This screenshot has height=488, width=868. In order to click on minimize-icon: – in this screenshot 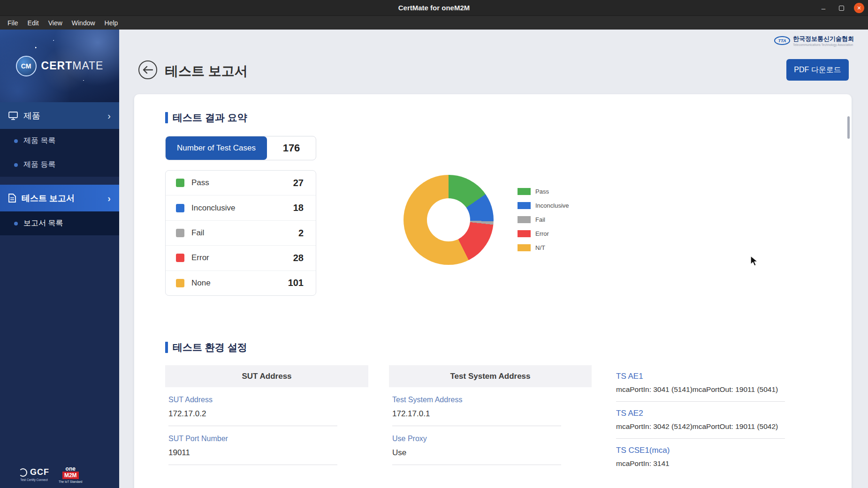, I will do `click(823, 8)`.